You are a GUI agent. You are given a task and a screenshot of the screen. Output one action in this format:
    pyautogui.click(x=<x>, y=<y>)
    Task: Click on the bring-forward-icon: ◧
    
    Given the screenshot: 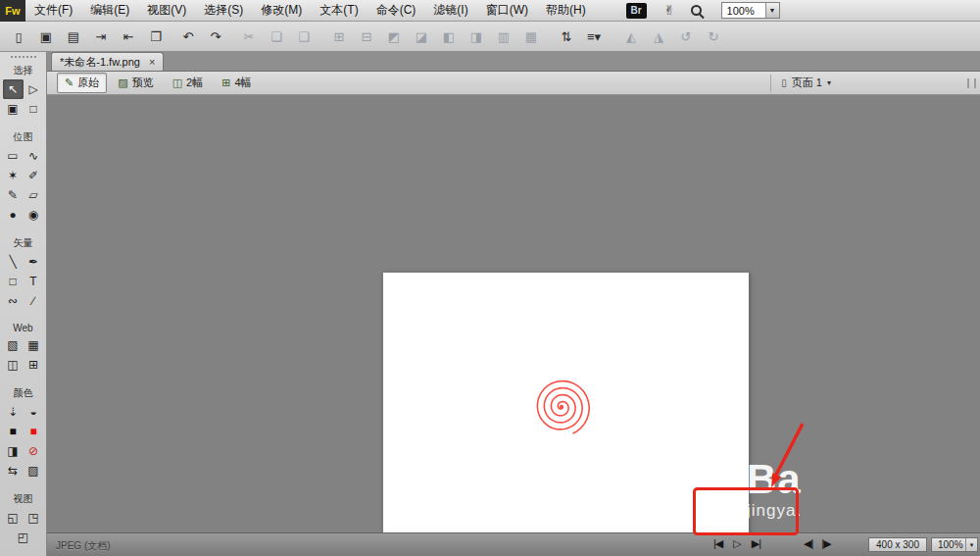 What is the action you would take?
    pyautogui.click(x=449, y=36)
    